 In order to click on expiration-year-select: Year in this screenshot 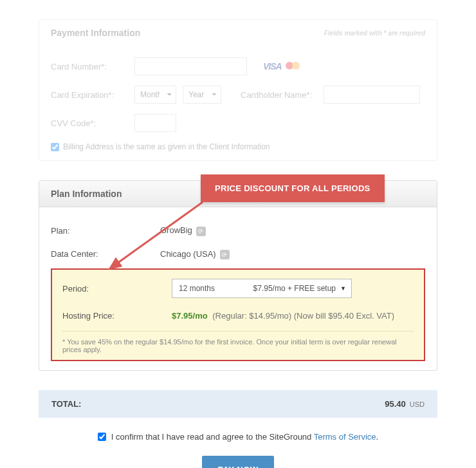, I will do `click(202, 95)`.